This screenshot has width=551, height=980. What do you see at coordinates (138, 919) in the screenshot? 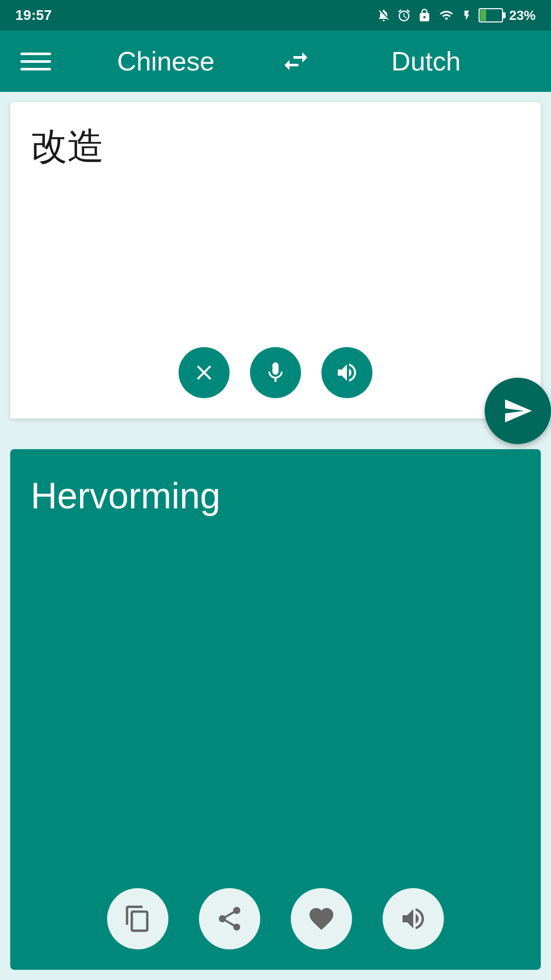
I see `copy-button` at bounding box center [138, 919].